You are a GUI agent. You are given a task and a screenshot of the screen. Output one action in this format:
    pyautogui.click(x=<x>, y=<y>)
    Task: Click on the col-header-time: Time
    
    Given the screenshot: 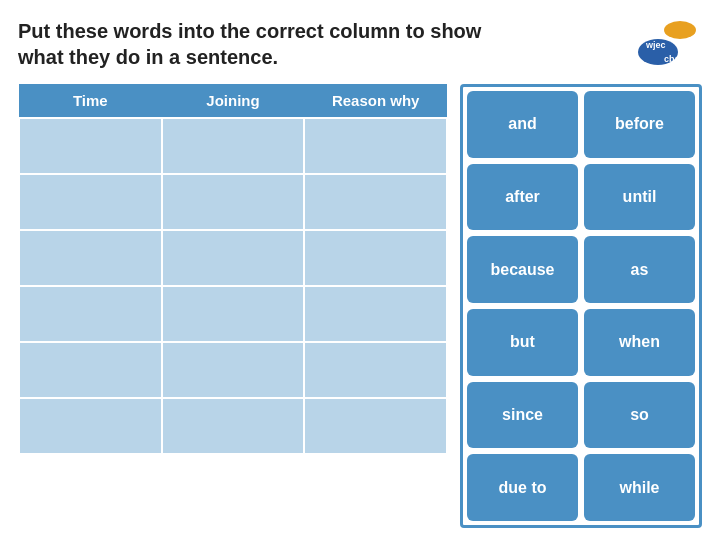 What is the action you would take?
    pyautogui.click(x=90, y=101)
    